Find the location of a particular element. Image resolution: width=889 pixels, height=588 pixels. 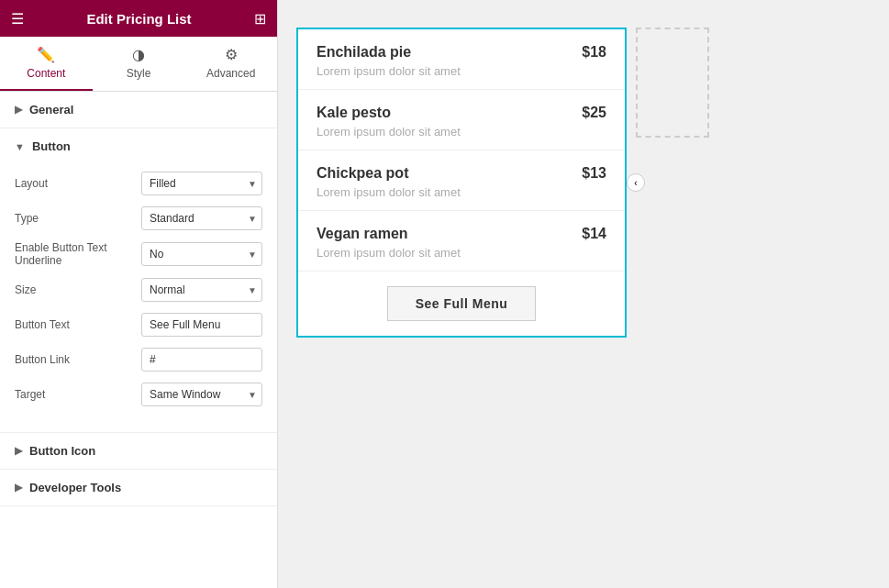

item-row: Vegan ramen $14 is located at coordinates (461, 234).